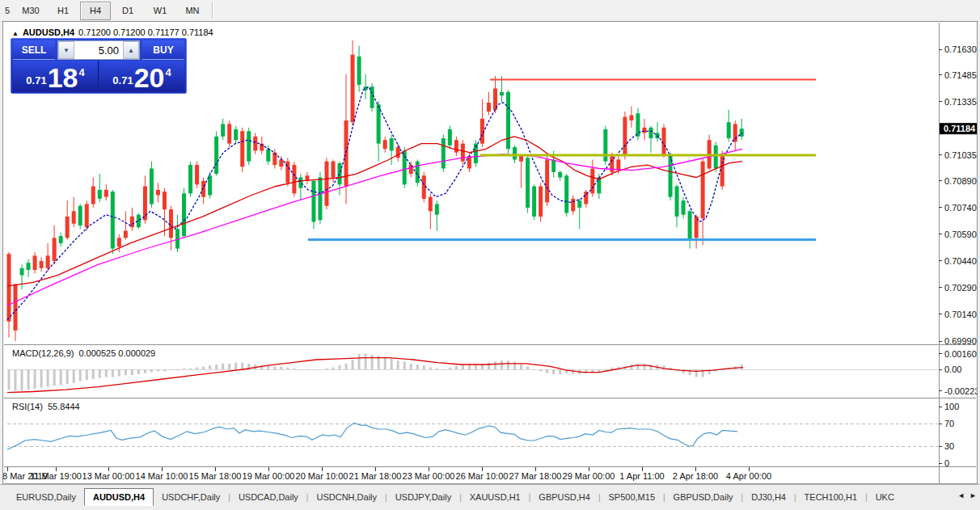  Describe the element at coordinates (43, 353) in the screenshot. I see `macd-name: MACD(12,26,9)` at that location.